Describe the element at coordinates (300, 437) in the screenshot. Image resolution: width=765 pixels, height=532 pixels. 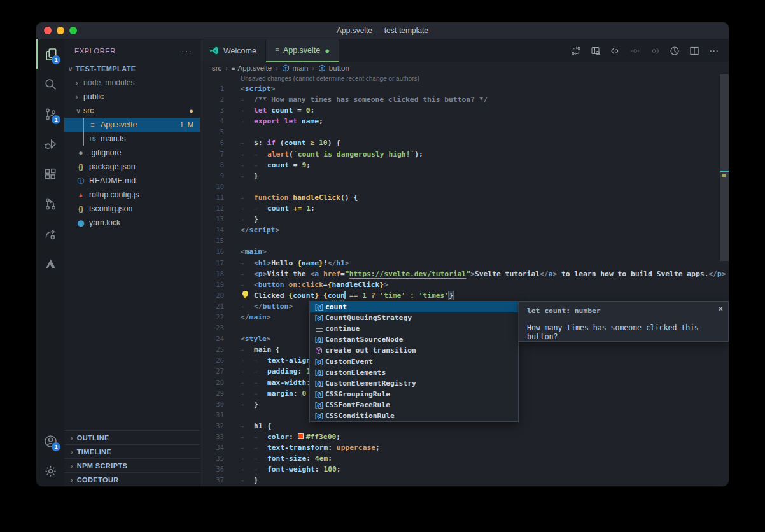
I see `color-swatch` at that location.